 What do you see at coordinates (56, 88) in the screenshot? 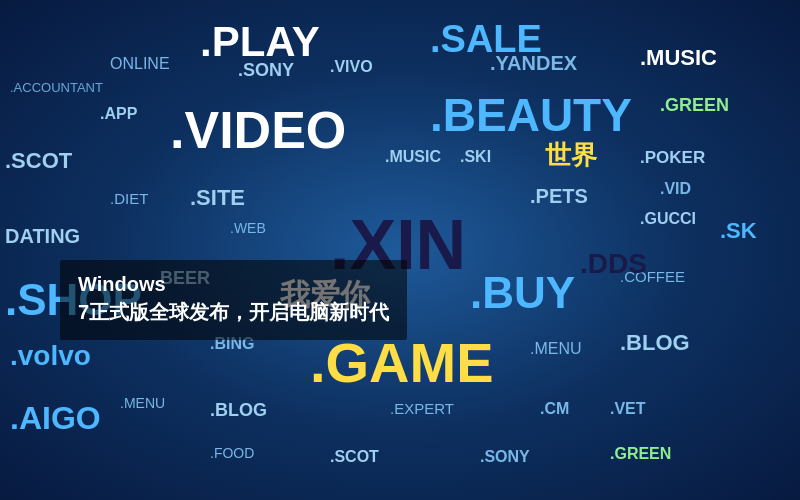
I see `word-item: .ACCOUNTANT` at bounding box center [56, 88].